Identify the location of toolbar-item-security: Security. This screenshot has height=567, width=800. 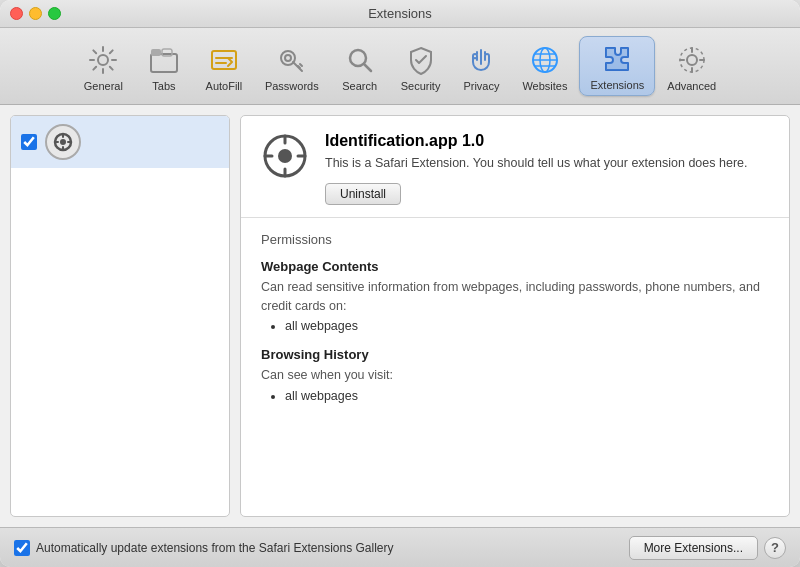
(421, 67).